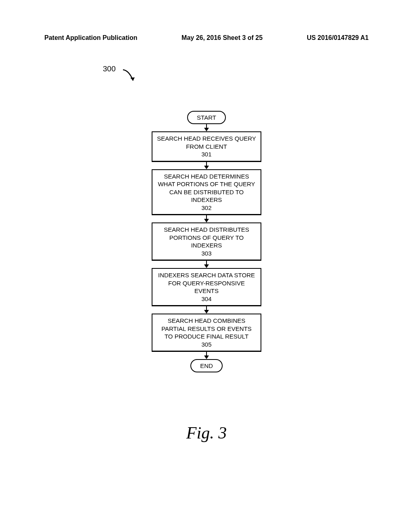 The width and height of the screenshot is (413, 532). I want to click on end-label: END, so click(206, 366).